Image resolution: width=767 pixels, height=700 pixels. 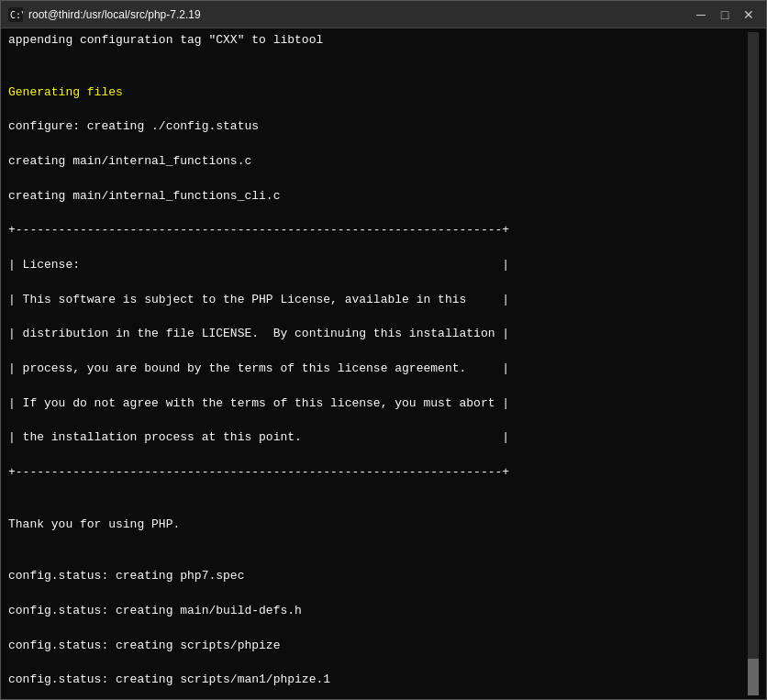 I want to click on window-controls: ─ □ ✕, so click(x=725, y=15).